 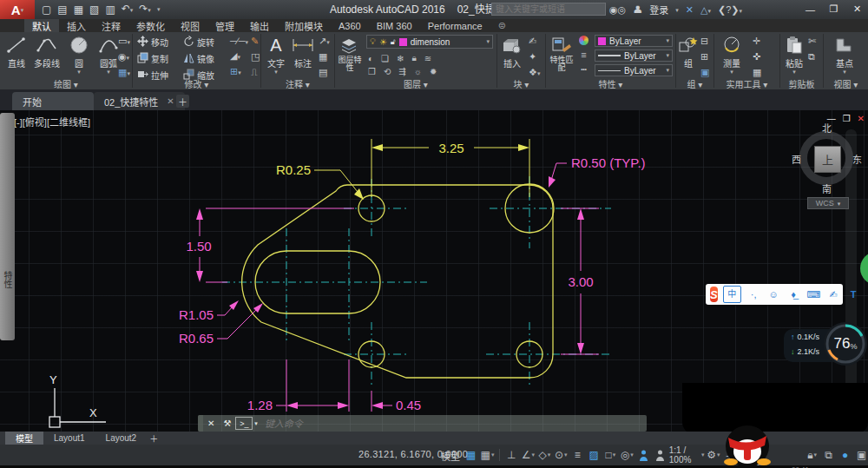 I want to click on performance-gauge: 76%, so click(x=845, y=344).